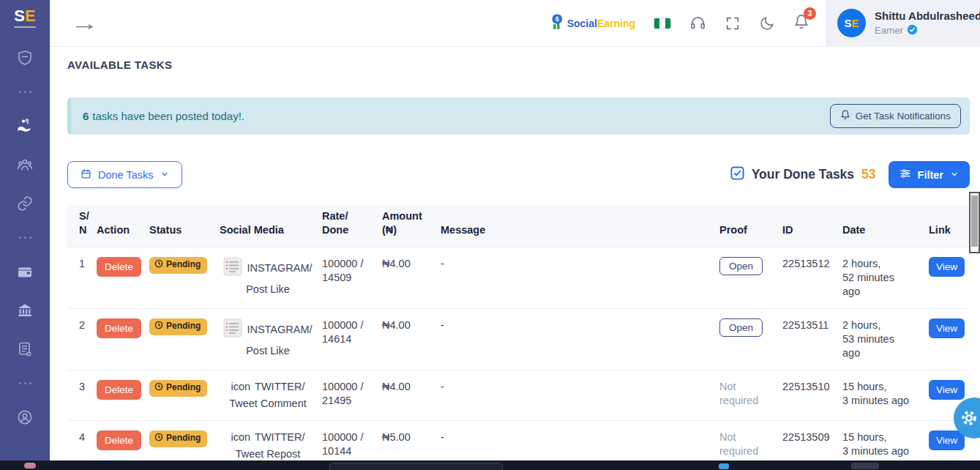  I want to click on toolbar-right: Your Done Tasks 53 Filter, so click(850, 174).